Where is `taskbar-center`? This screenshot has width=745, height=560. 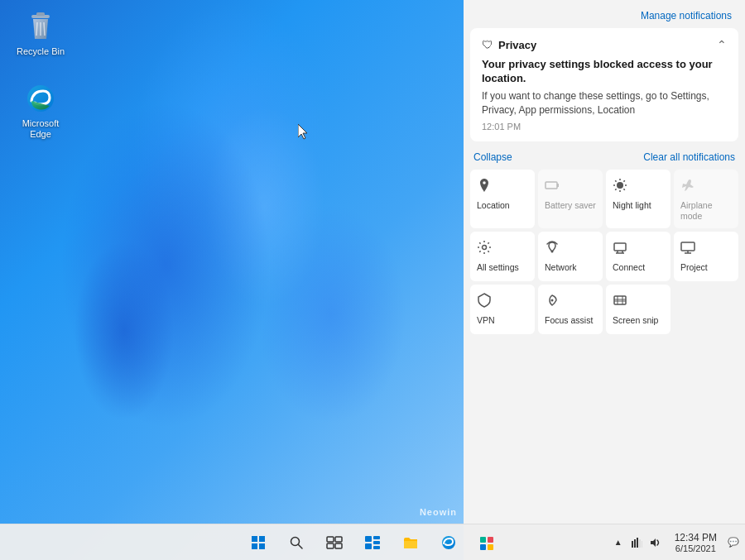
taskbar-center is located at coordinates (372, 543).